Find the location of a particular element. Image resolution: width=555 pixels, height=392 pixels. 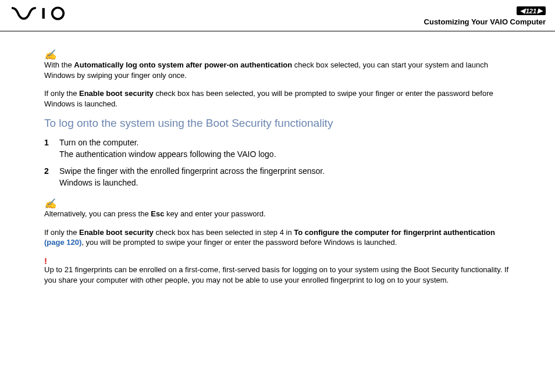

text: Windows is launched. is located at coordinates (99, 183).